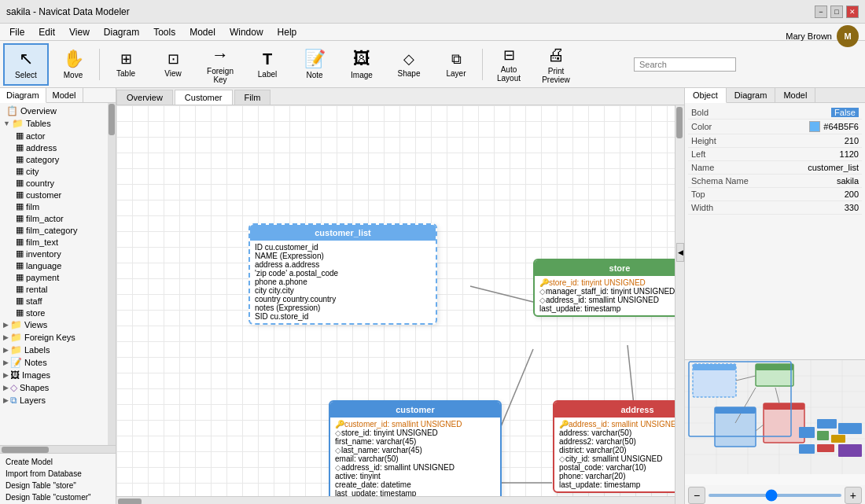  Describe the element at coordinates (58, 486) in the screenshot. I see `action-design-store: Design Table "store"` at that location.